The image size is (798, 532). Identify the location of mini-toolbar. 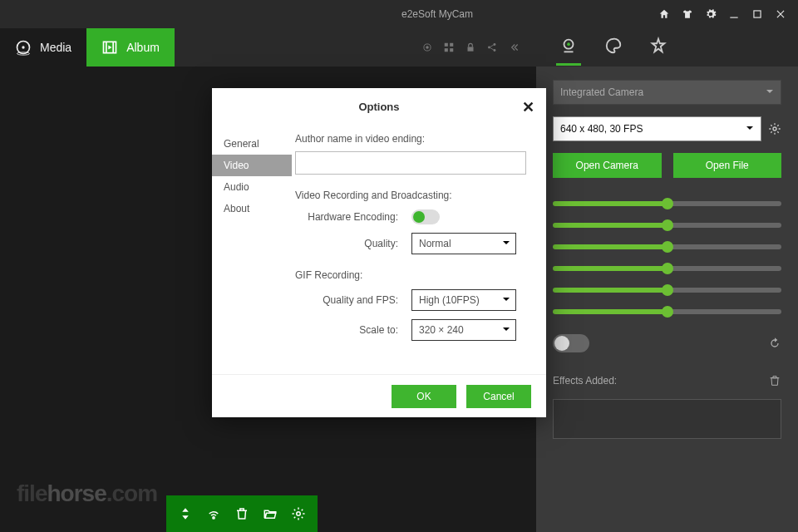
(479, 47).